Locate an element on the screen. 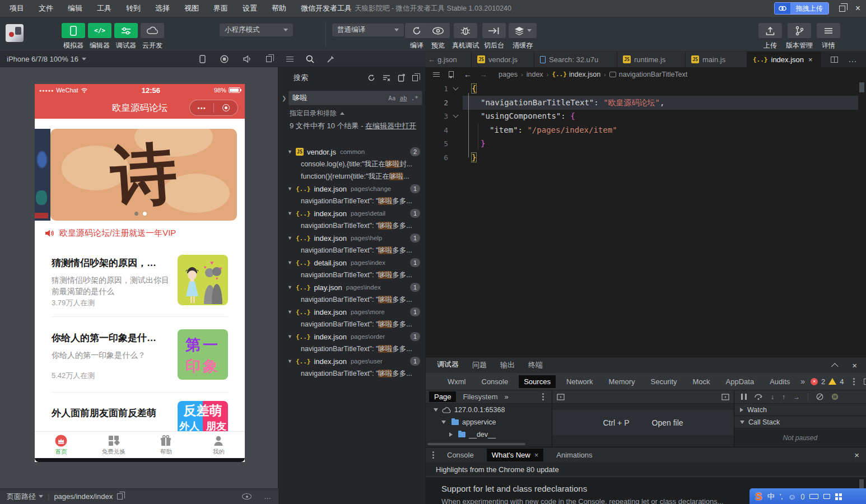 The image size is (866, 504). clear-cache-button: 清缓存 is located at coordinates (523, 37).